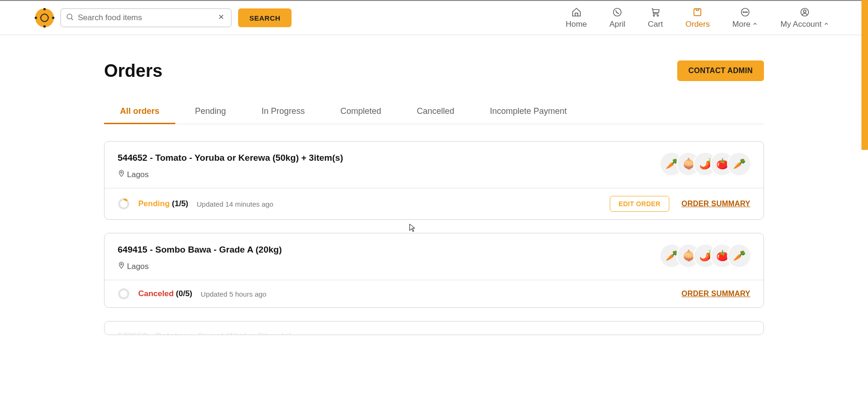 The height and width of the screenshot is (418, 868). What do you see at coordinates (204, 333) in the screenshot?
I see `order-title: 573552 - Potatoes, Sweet (1kg) + 2item(s…` at bounding box center [204, 333].